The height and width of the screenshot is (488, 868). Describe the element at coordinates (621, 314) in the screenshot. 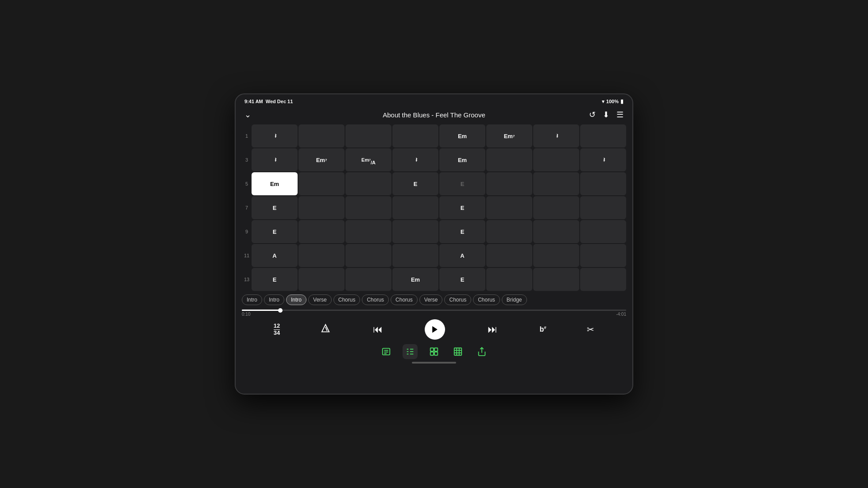

I see `remaining-time: -4:01` at that location.